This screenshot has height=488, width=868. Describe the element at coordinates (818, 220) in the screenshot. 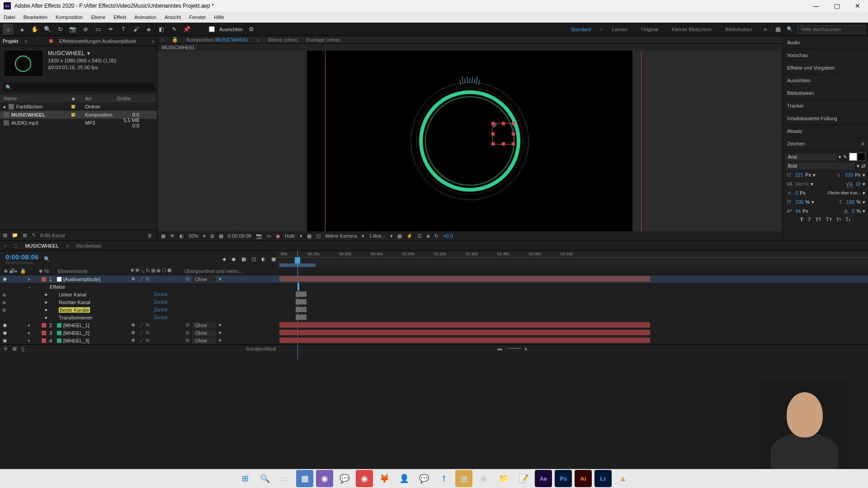

I see `allcaps-button: TT` at that location.